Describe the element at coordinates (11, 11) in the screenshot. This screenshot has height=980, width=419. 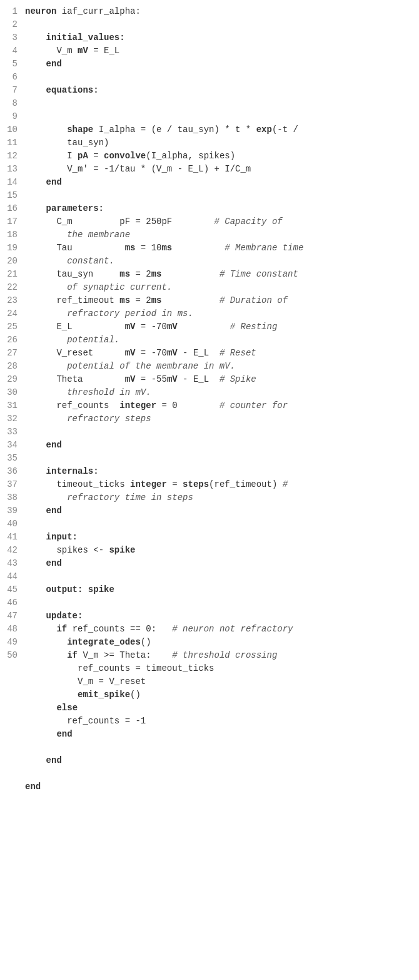
I see `line-num-1: 1` at that location.